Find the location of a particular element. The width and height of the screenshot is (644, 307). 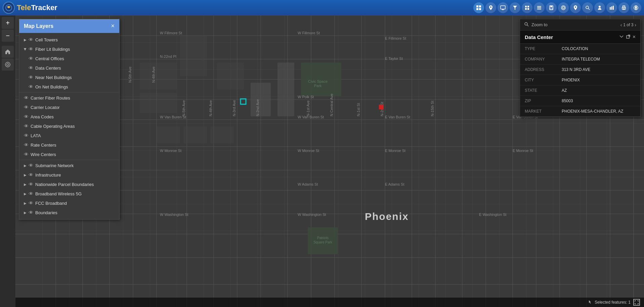

compass-toolbar-btn is located at coordinates (636, 8).